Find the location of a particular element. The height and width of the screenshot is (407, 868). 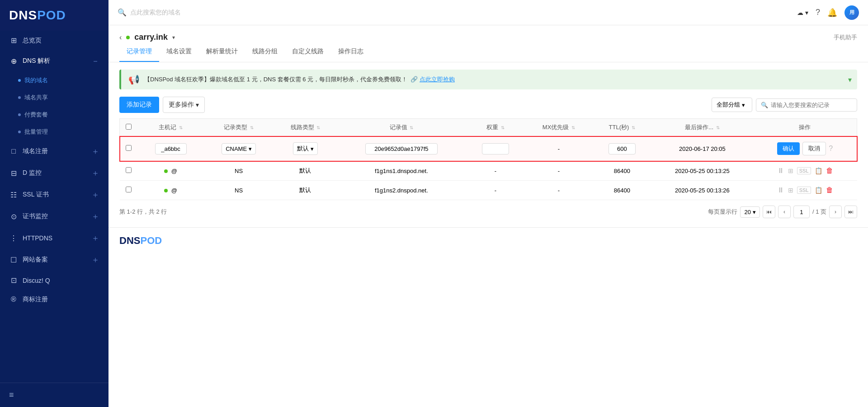

domain-name: carry.ink is located at coordinates (151, 37).